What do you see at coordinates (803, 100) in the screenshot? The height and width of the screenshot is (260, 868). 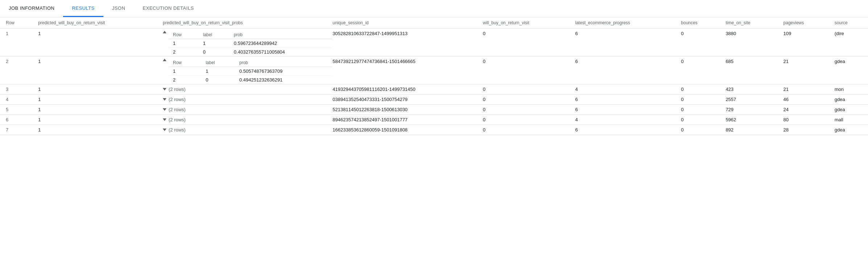 I see `cell-pageviews: 46` at bounding box center [803, 100].